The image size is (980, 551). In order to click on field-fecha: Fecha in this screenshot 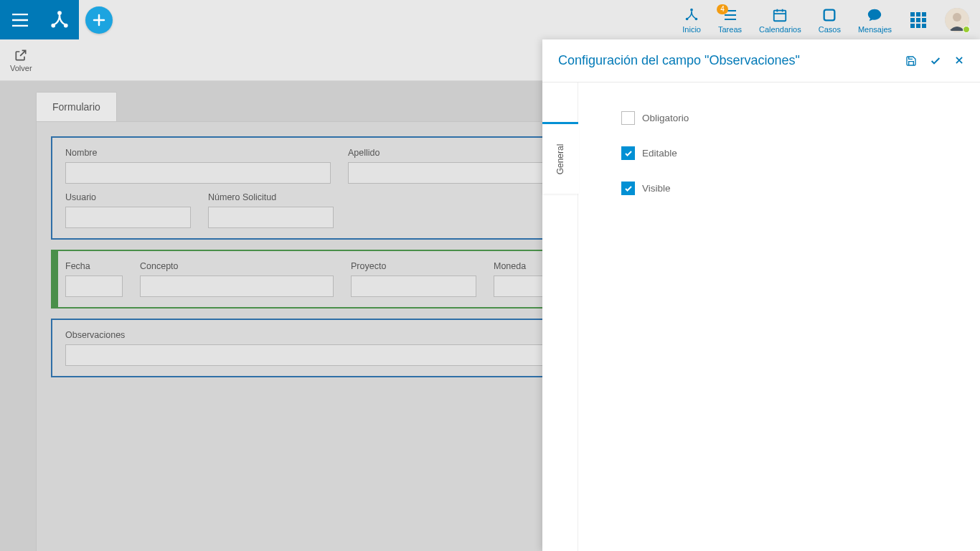, I will do `click(94, 279)`.